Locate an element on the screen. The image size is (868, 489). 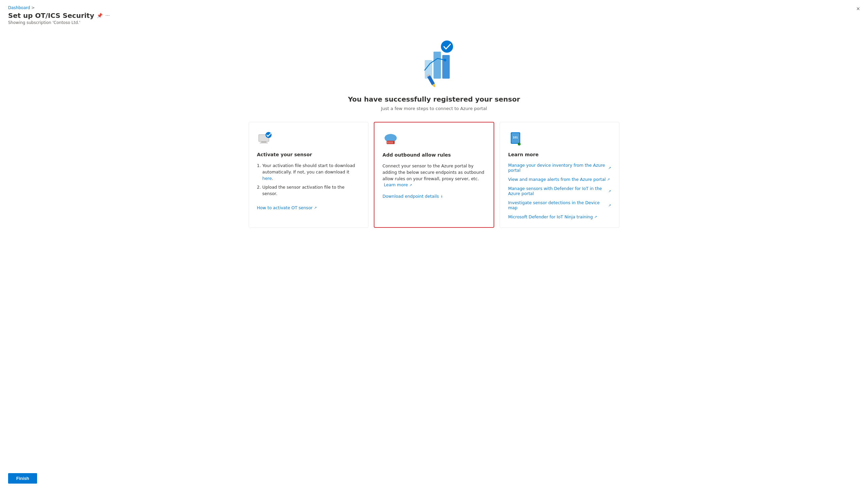
outbound-card-title: Add outbound allow rules is located at coordinates (434, 155).